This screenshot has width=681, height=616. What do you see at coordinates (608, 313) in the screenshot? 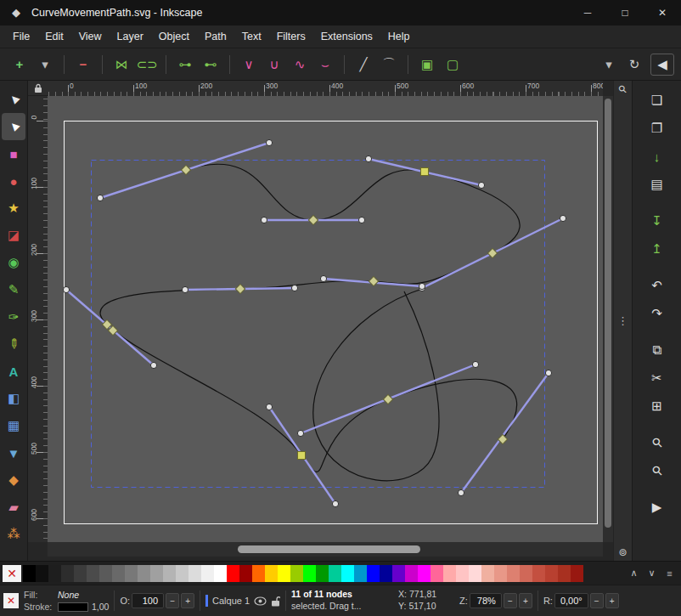
I see `vertical-scrollbar-thumb` at bounding box center [608, 313].